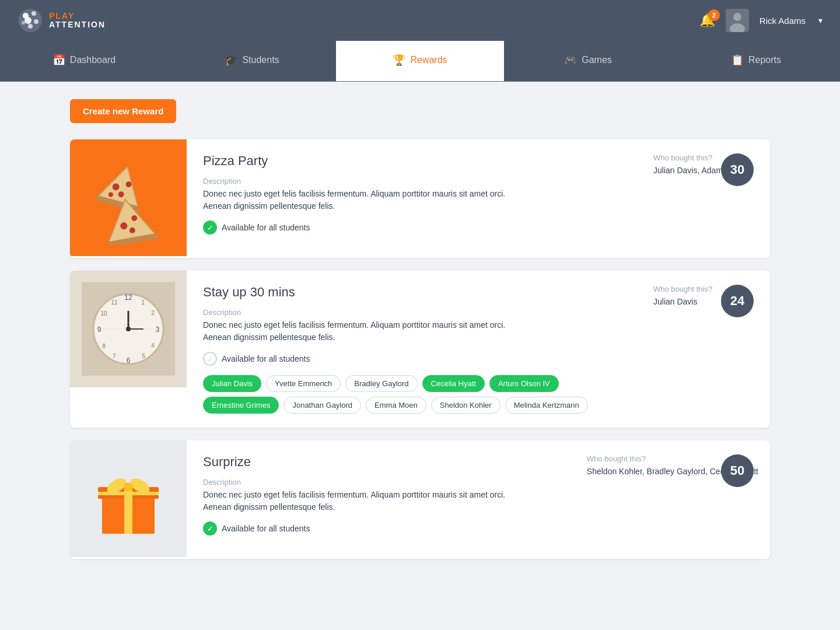  What do you see at coordinates (737, 471) in the screenshot?
I see `surprize-count: 50` at bounding box center [737, 471].